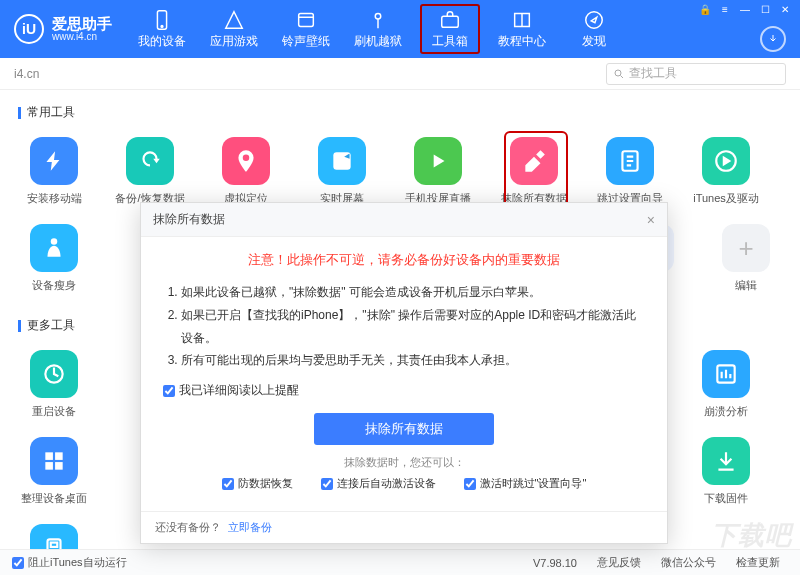  I want to click on nav-apps: 应用游戏, so click(234, 29).